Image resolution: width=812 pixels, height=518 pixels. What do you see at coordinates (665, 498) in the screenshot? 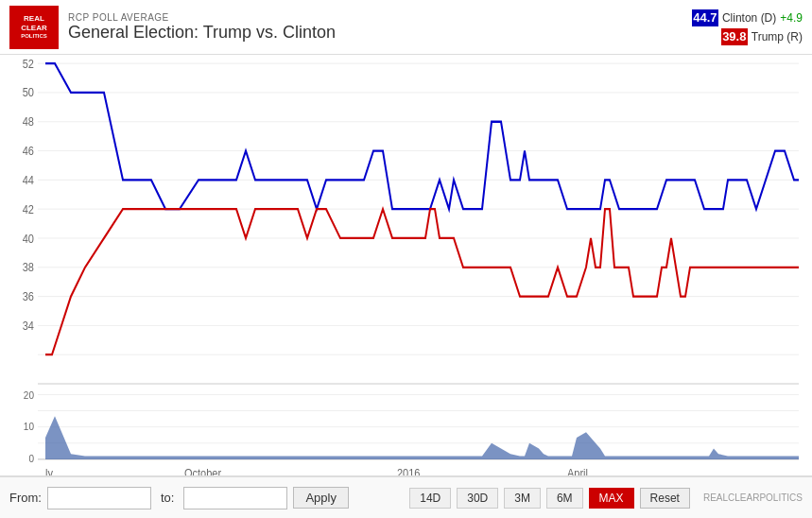
I see `btn-reset: Reset` at bounding box center [665, 498].